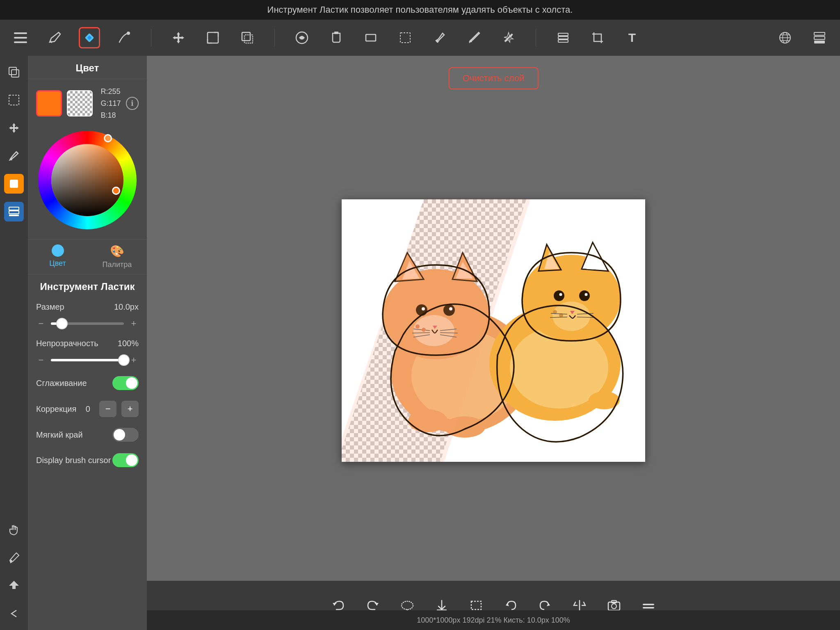 This screenshot has width=840, height=630. Describe the element at coordinates (62, 324) in the screenshot. I see `size-slider-thumb` at that location.